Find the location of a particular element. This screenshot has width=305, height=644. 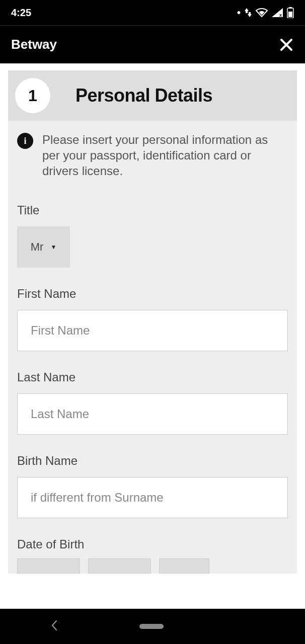

title-selected-value: Mr is located at coordinates (37, 247).